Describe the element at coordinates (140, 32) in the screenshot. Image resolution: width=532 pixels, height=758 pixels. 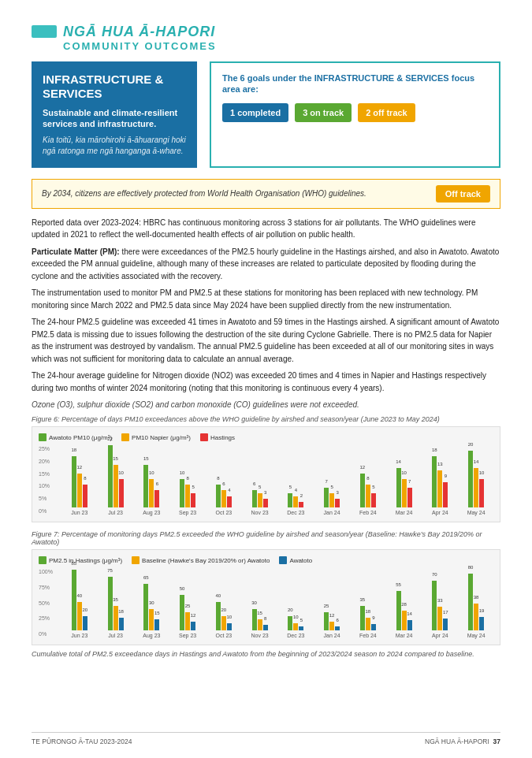
I see `page-title-maori: NGĀ HUA Ā-HAPORI` at that location.